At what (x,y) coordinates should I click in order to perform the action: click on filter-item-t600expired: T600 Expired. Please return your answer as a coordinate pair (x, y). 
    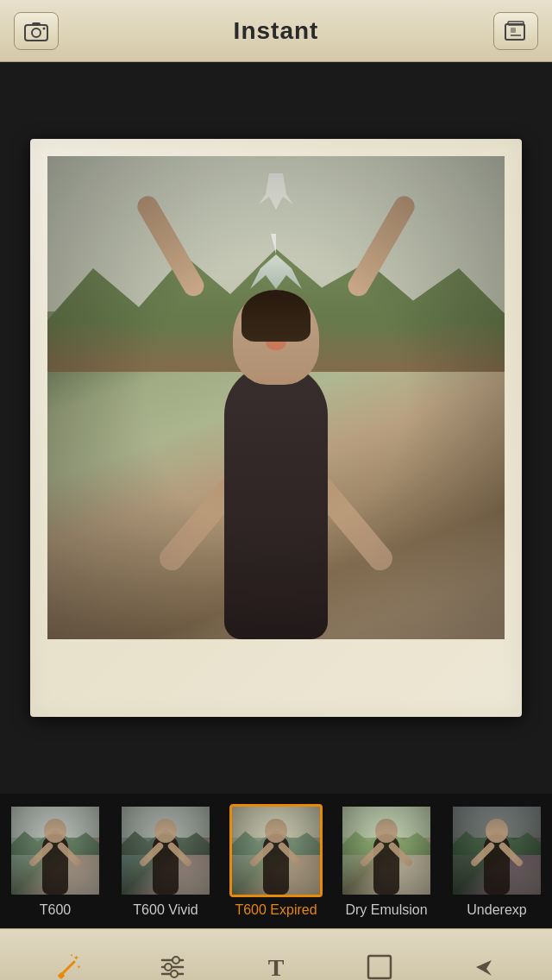
    Looking at the image, I should click on (276, 861).